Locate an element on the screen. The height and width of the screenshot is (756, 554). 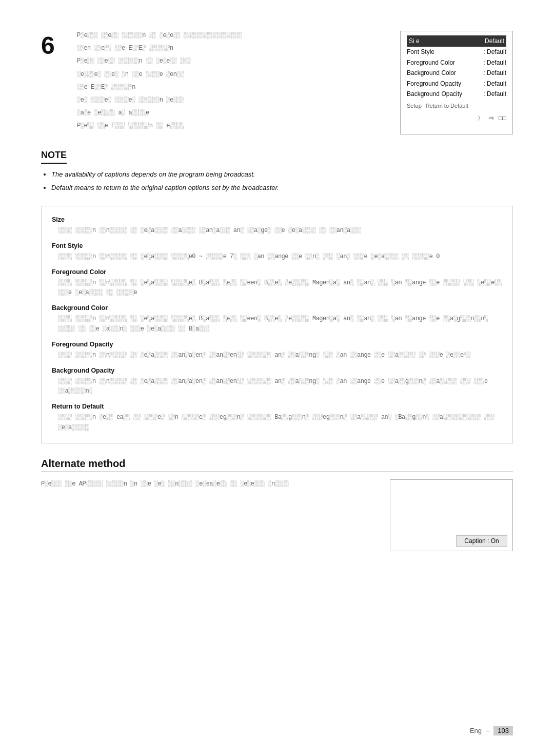
desc-body-size: ░░░░ ░░░░░n ░░n░░░░░ ░░ ░e░a░░░░ ░░a░░░░… is located at coordinates (280, 231).